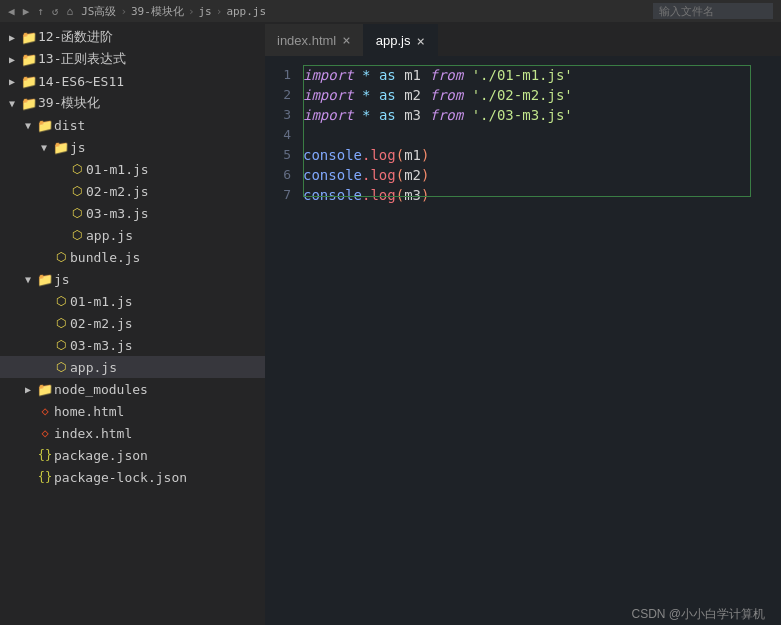 This screenshot has width=781, height=625. Describe the element at coordinates (379, 175) in the screenshot. I see `token-method: .log` at that location.